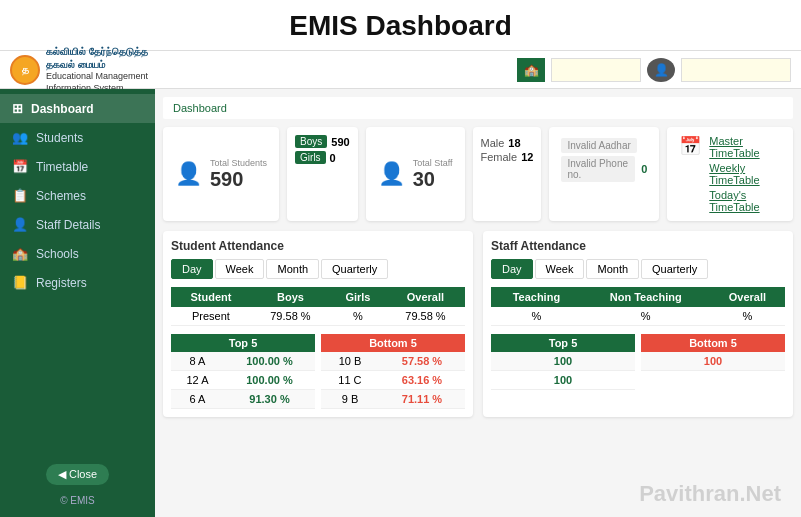  I want to click on top5-pct-1: 100.00 %, so click(270, 362).